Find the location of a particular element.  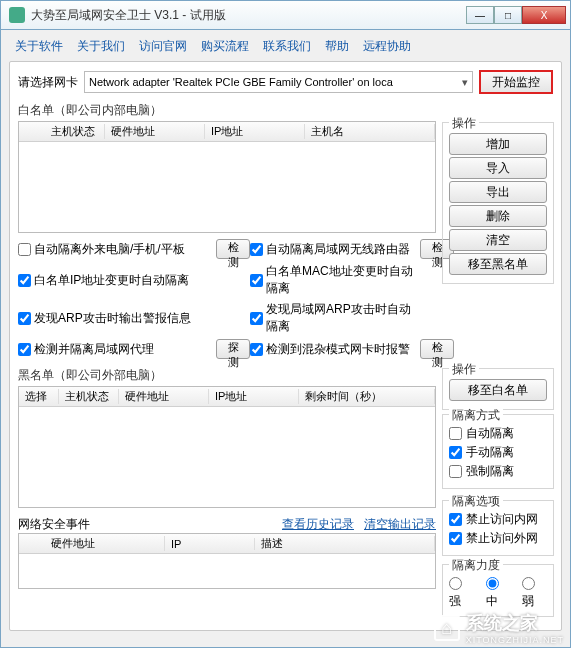

opts-legend: 隔离选项 is located at coordinates (476, 502).